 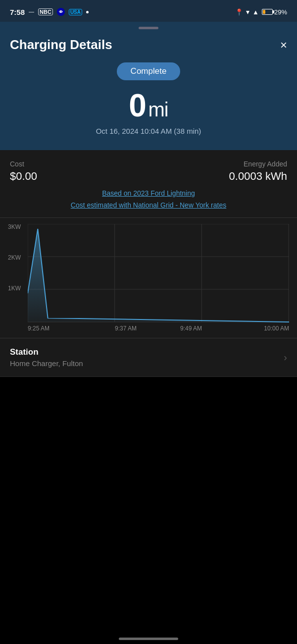 What do you see at coordinates (148, 45) in the screenshot?
I see `header-top: Charging Details ×` at bounding box center [148, 45].